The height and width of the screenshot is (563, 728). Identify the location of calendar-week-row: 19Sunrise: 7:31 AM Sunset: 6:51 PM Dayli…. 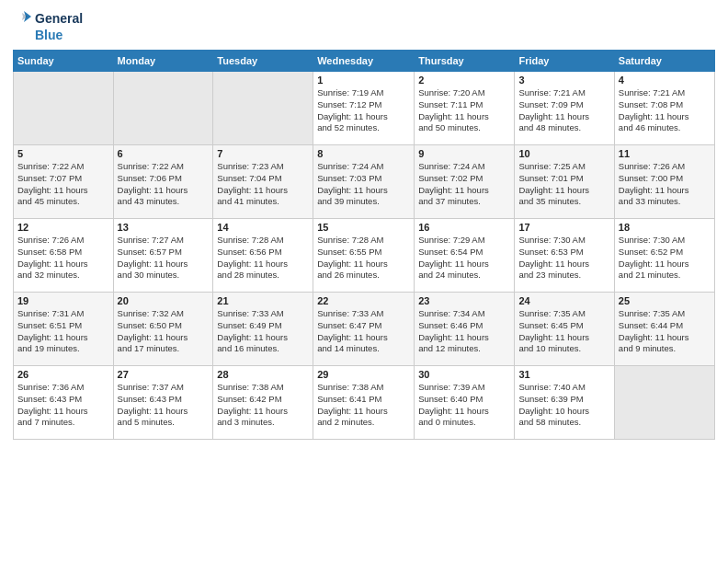
(364, 329).